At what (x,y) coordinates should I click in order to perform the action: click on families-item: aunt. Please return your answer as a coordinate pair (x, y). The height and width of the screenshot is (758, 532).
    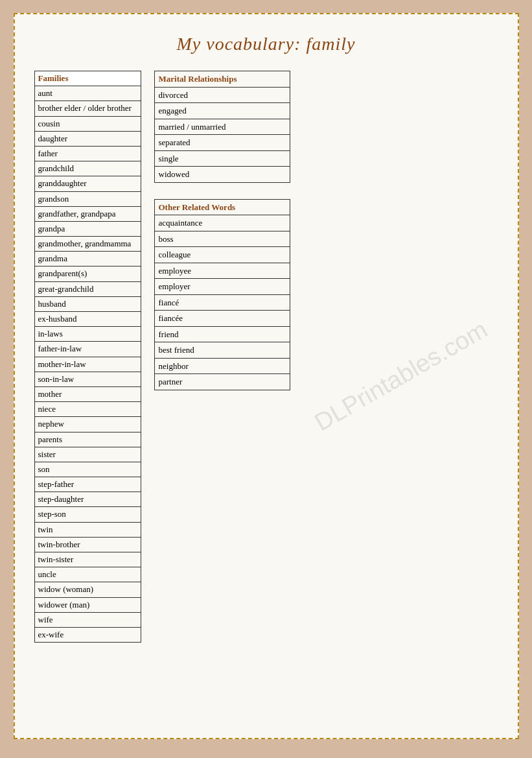
    Looking at the image, I should click on (87, 93).